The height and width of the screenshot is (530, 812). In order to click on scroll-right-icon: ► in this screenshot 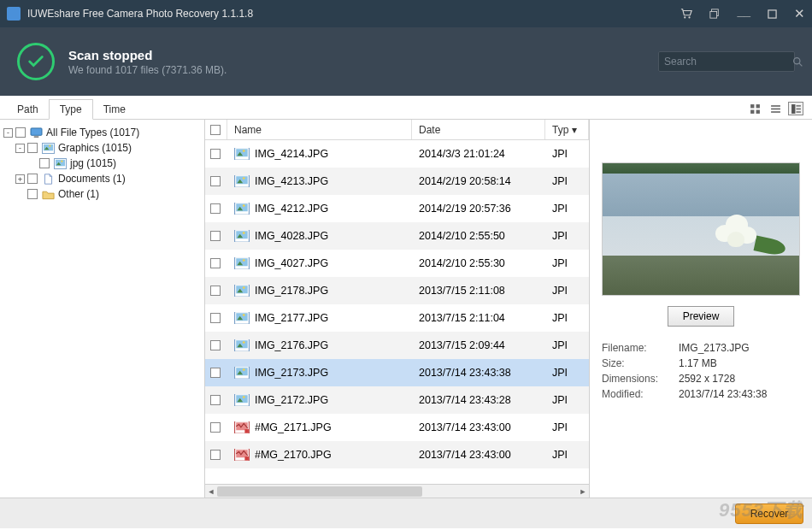, I will do `click(583, 492)`.